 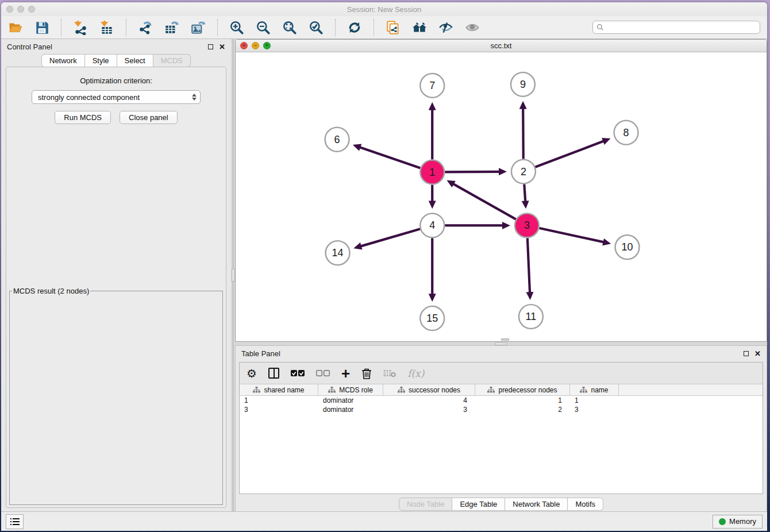 I want to click on clone-network-icon, so click(x=393, y=28).